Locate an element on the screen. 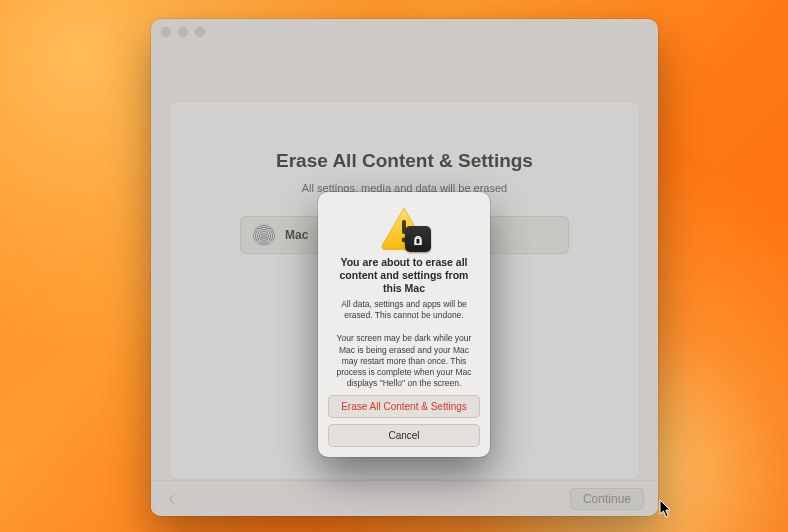  cancel-button: Cancel is located at coordinates (404, 436).